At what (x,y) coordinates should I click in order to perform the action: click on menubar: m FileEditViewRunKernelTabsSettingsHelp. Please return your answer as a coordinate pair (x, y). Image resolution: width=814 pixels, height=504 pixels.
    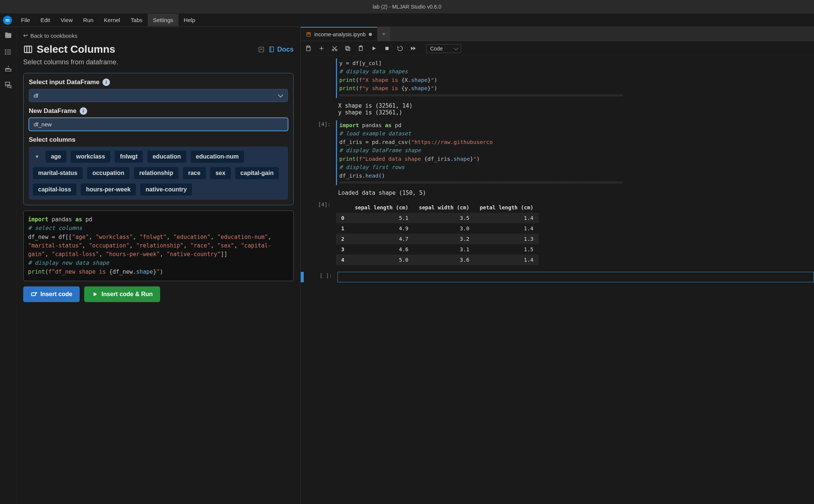
    Looking at the image, I should click on (407, 20).